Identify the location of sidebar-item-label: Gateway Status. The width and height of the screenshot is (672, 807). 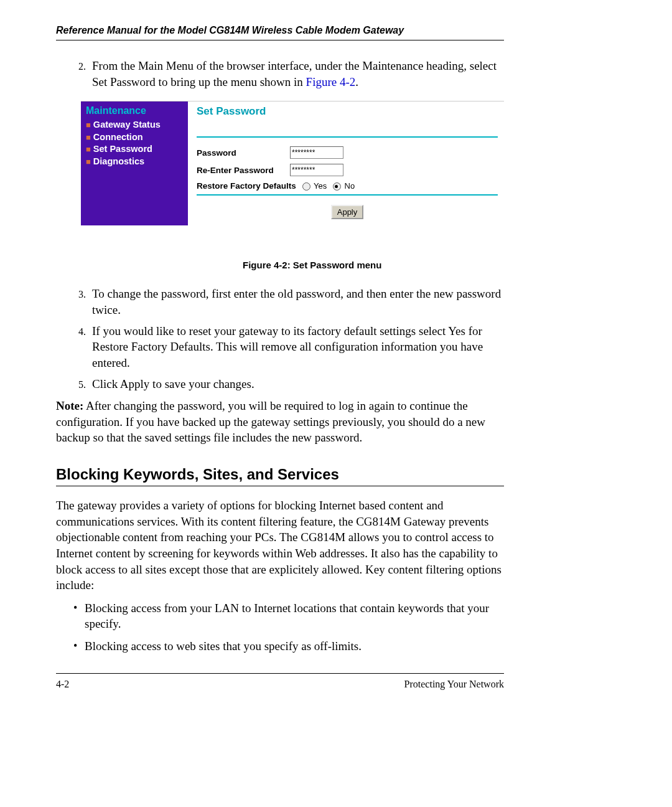
(127, 125).